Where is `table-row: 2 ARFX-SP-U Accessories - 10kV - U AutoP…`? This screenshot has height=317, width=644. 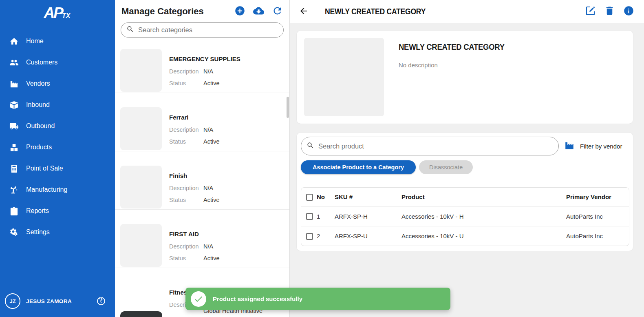
table-row: 2 ARFX-SP-U Accessories - 10kV - U AutoP… is located at coordinates (465, 236).